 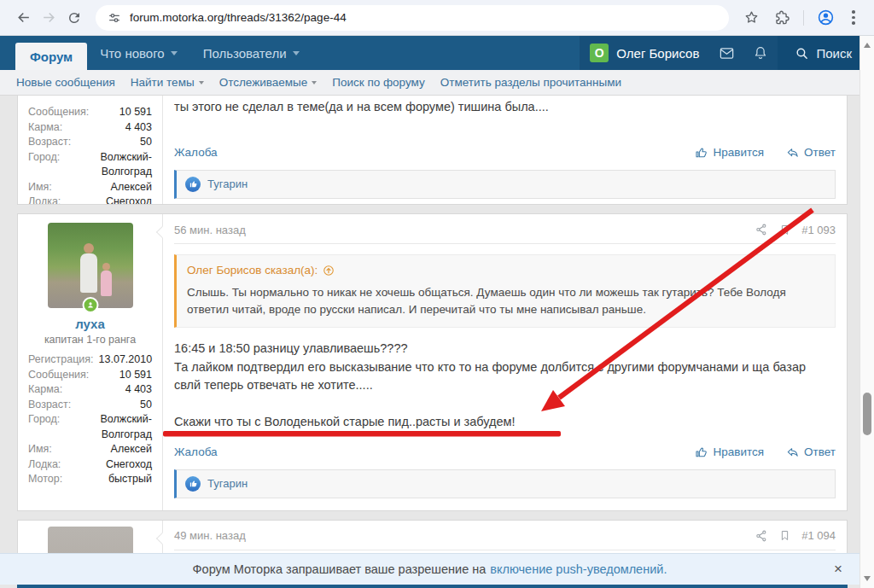 What do you see at coordinates (90, 450) in the screenshot?
I see `user-stat-row: Имя: Алексей` at bounding box center [90, 450].